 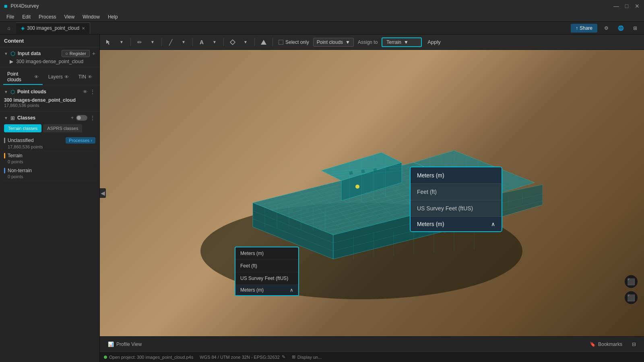 What do you see at coordinates (621, 28) in the screenshot?
I see `globe-button: 🌐` at bounding box center [621, 28].